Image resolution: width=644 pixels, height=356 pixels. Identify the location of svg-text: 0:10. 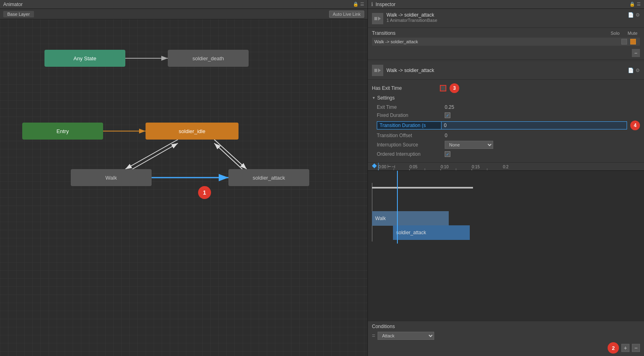
(445, 167).